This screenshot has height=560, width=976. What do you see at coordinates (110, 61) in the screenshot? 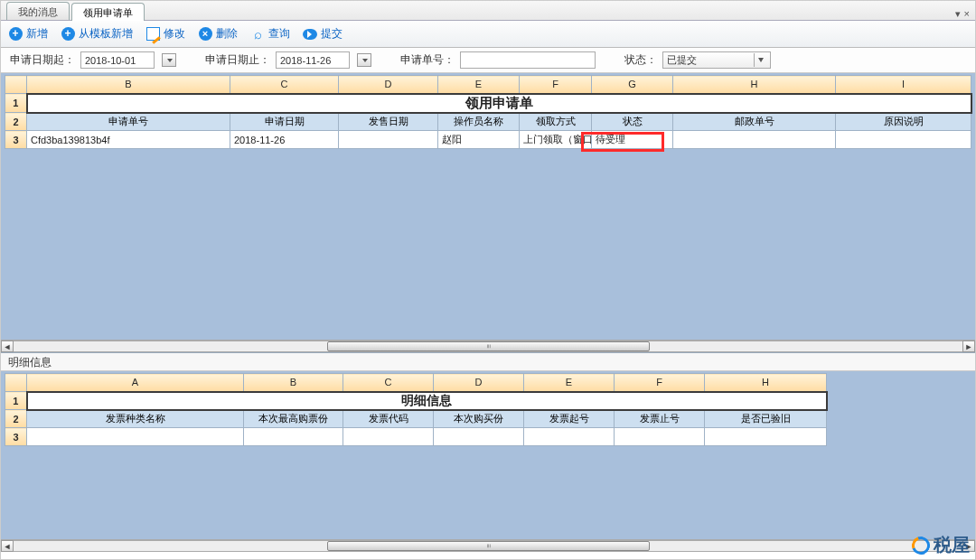
I see `date-from-value: 2018-10-01` at bounding box center [110, 61].